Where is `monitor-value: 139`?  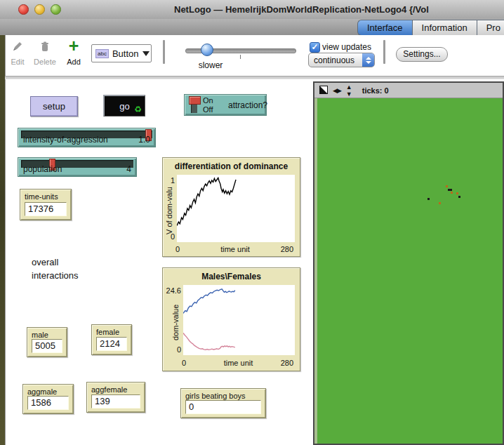
monitor-value: 139 is located at coordinates (116, 401).